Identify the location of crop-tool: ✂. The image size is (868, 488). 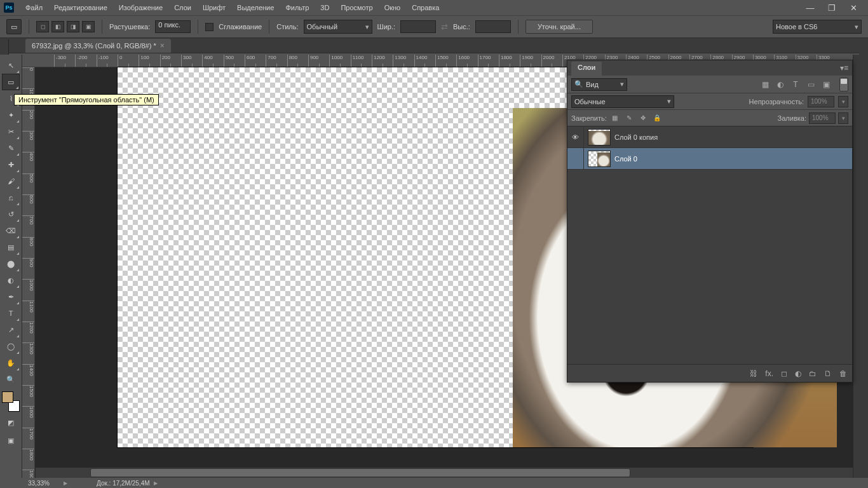
(11, 132).